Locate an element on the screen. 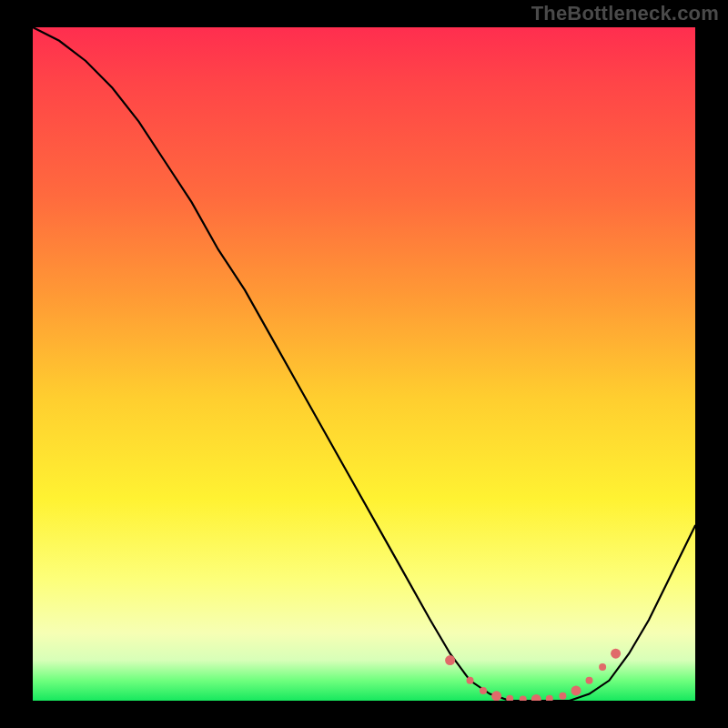 The image size is (728, 728). sweet-spot-markers is located at coordinates (533, 675).